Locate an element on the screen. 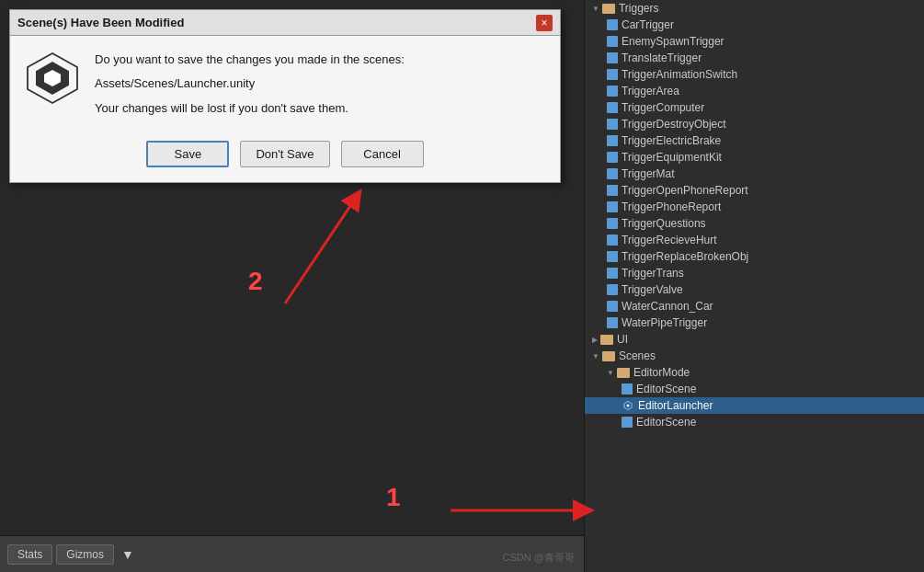 The height and width of the screenshot is (572, 924). hierarchy-item: TriggerTrans is located at coordinates (754, 273).